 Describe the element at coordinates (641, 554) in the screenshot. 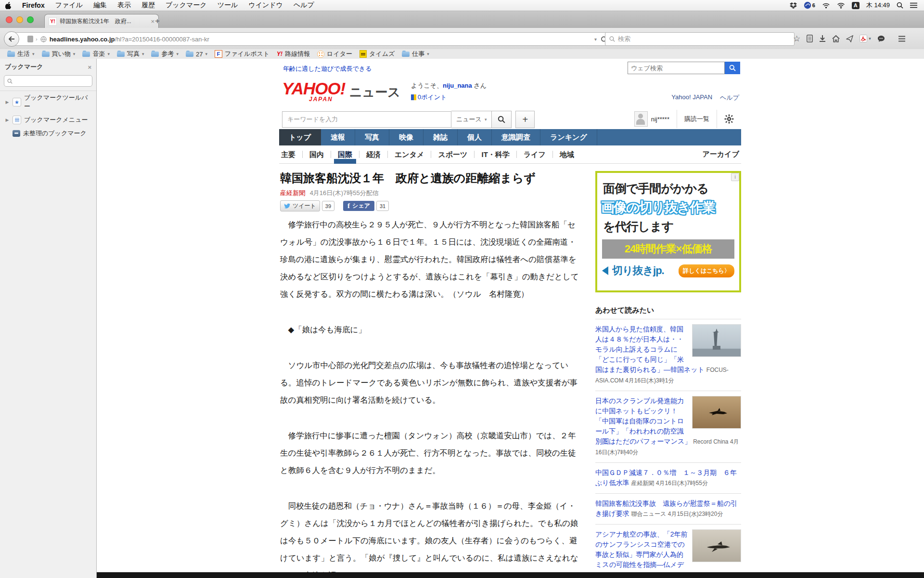

I see `related-link: アシアナ航空の事故、「2年前のサンフランシスコ空港での事故と類似」専門家が人為的…` at that location.